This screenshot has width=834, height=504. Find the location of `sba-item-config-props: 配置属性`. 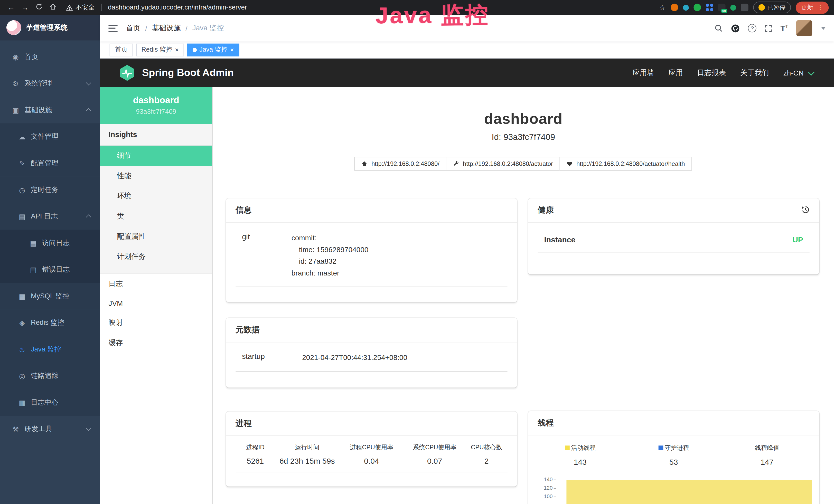

sba-item-config-props: 配置属性 is located at coordinates (156, 236).